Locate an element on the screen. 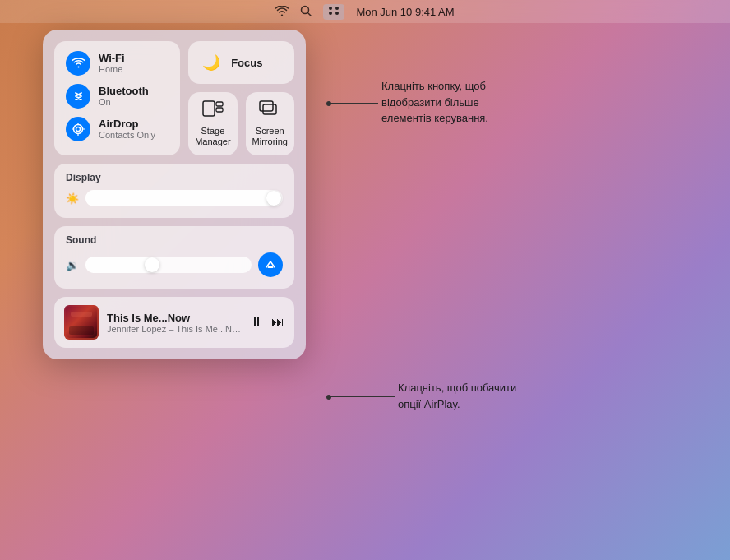 The image size is (730, 560). pause-button: ⏸ is located at coordinates (256, 322).